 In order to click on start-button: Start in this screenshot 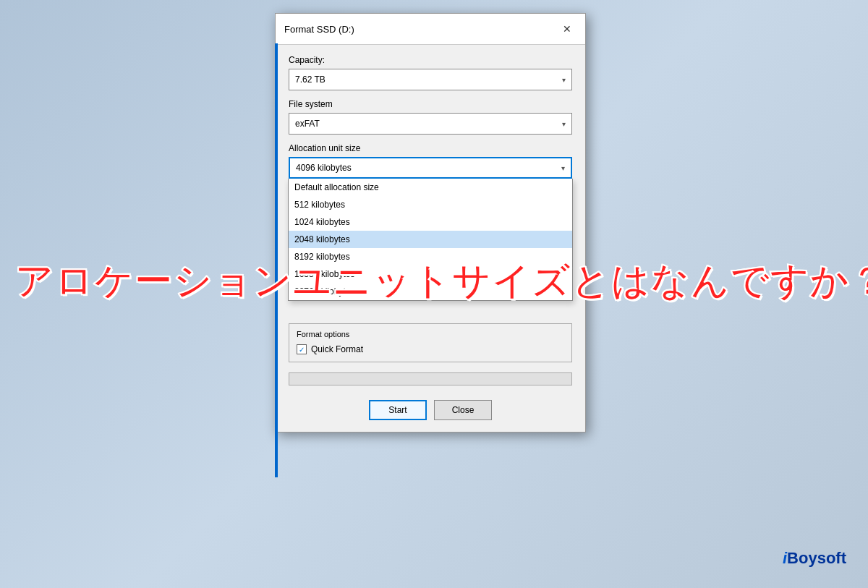, I will do `click(398, 410)`.